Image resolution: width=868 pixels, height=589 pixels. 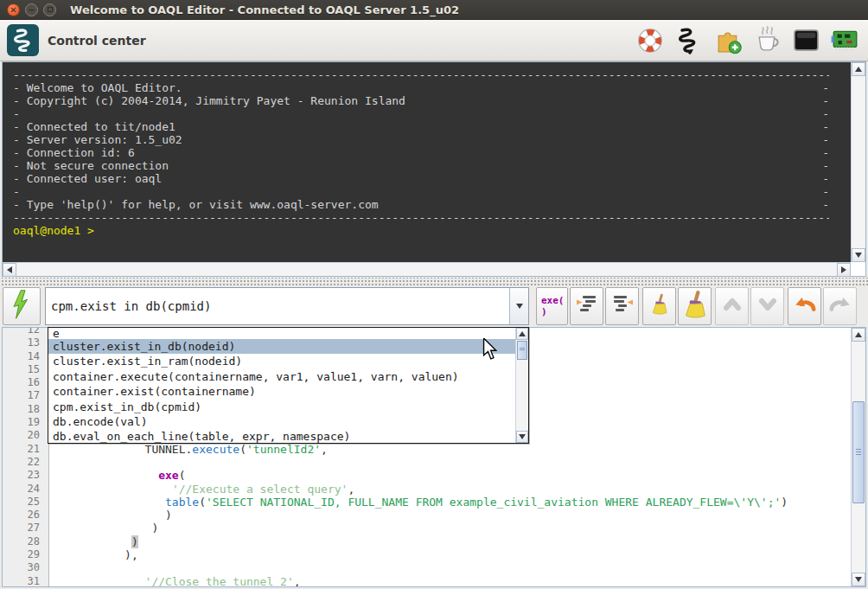 I want to click on broom-large-icon, so click(x=695, y=306).